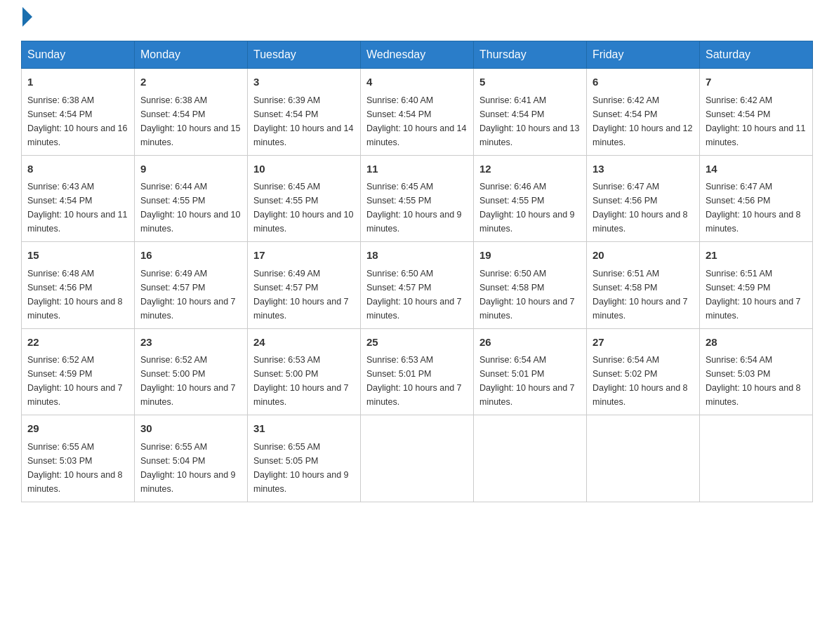  What do you see at coordinates (191, 55) in the screenshot?
I see `calendar-header-monday: Monday` at bounding box center [191, 55].